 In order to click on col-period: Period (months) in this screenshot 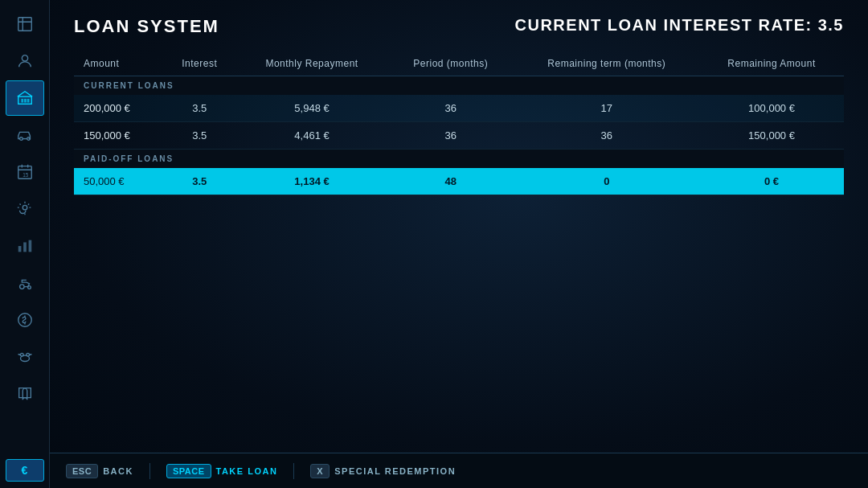, I will do `click(451, 64)`.